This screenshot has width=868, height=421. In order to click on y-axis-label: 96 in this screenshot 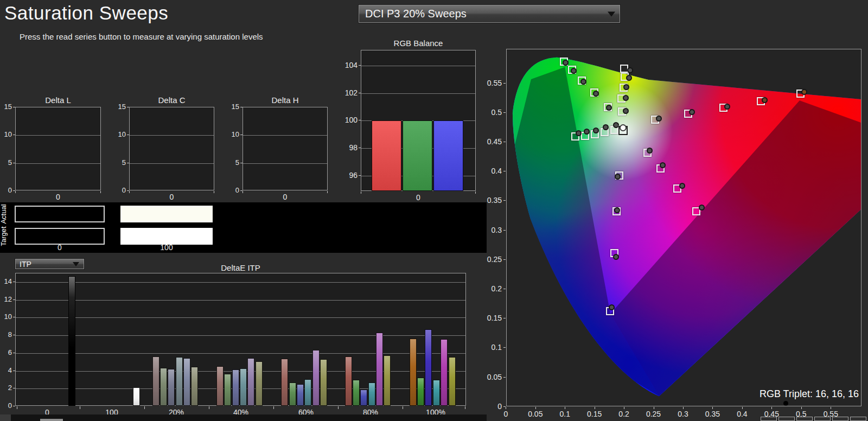, I will do `click(348, 175)`.